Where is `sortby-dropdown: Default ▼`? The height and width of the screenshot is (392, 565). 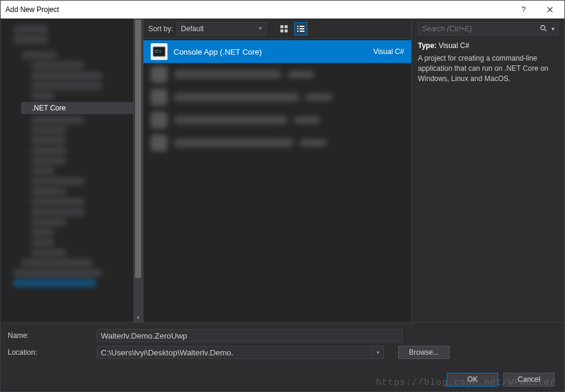 sortby-dropdown: Default ▼ is located at coordinates (222, 29).